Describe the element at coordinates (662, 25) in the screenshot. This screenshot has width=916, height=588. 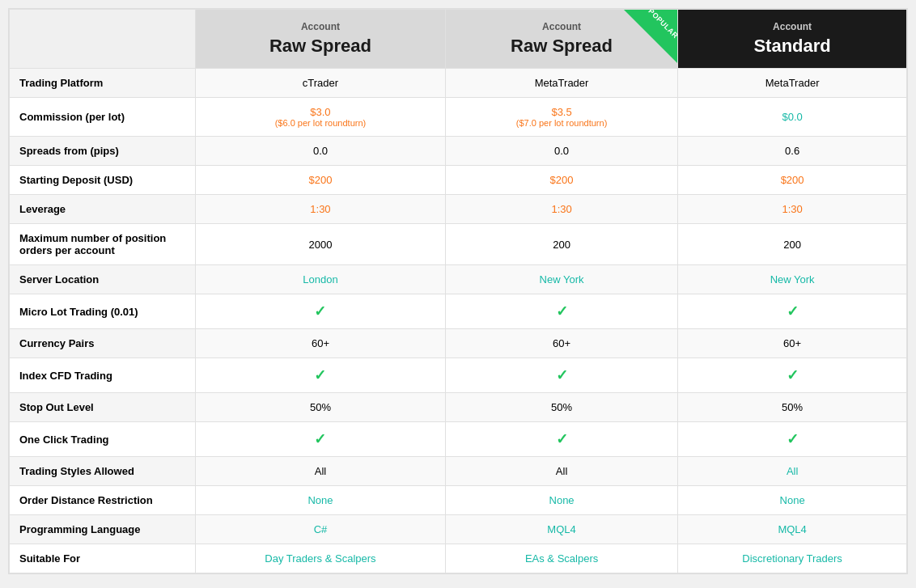
I see `popular-text: POPULAR` at that location.